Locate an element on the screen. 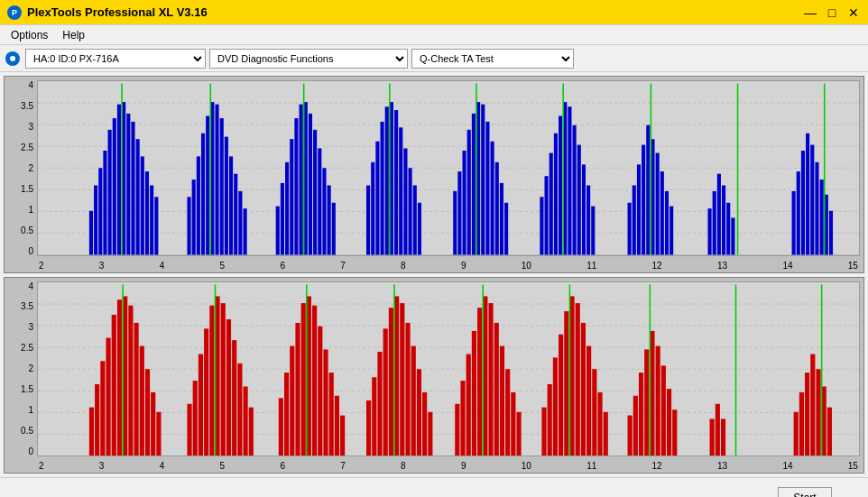 Image resolution: width=868 pixels, height=497 pixels. toolbar-drive-icon is located at coordinates (13, 59).